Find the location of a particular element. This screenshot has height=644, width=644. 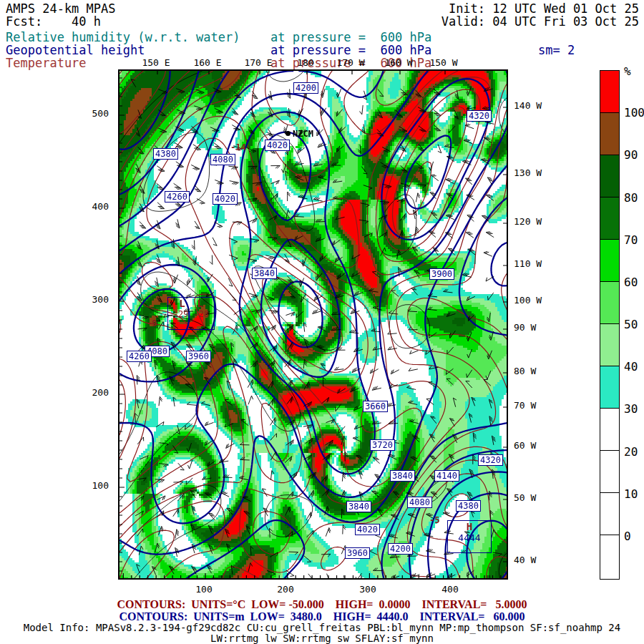

high-value: 4444 is located at coordinates (469, 538).